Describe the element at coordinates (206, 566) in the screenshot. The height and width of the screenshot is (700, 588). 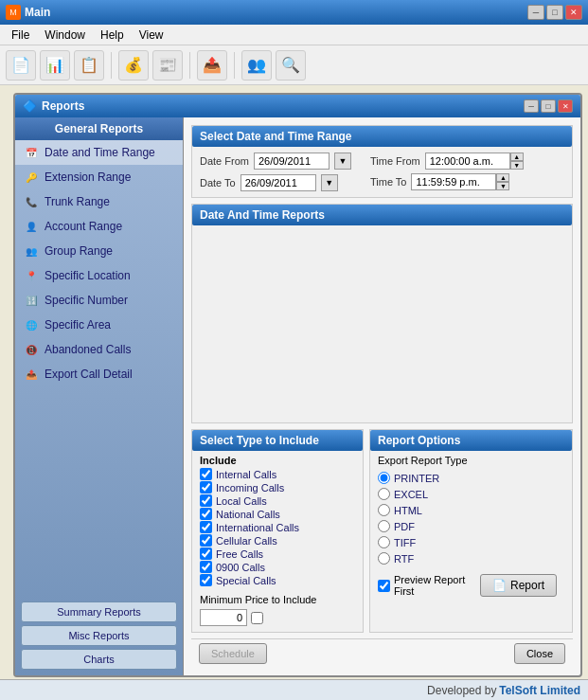
I see `0900-calls-checkbox` at that location.